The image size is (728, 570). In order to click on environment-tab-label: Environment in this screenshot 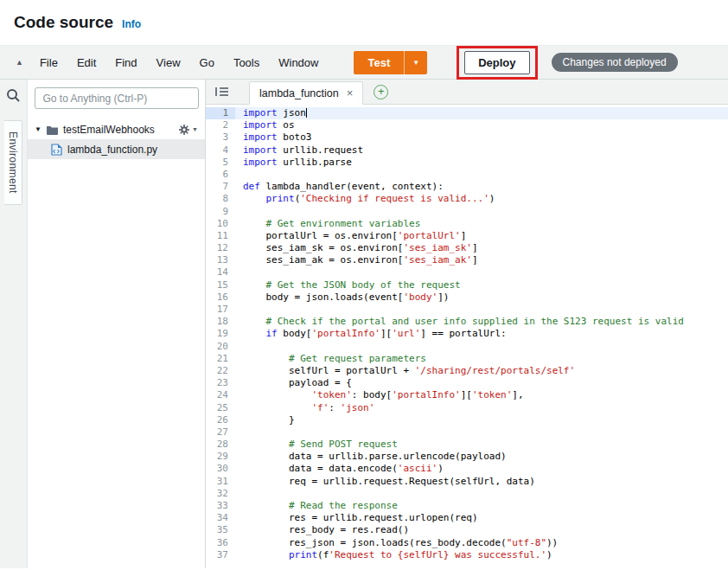, I will do `click(13, 163)`.